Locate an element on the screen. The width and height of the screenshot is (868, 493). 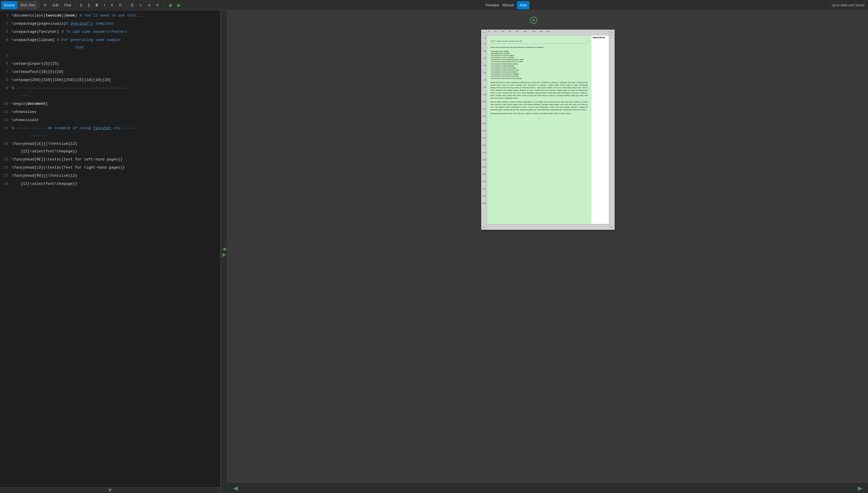
ruler-corner-br: ✛ is located at coordinates (612, 227).